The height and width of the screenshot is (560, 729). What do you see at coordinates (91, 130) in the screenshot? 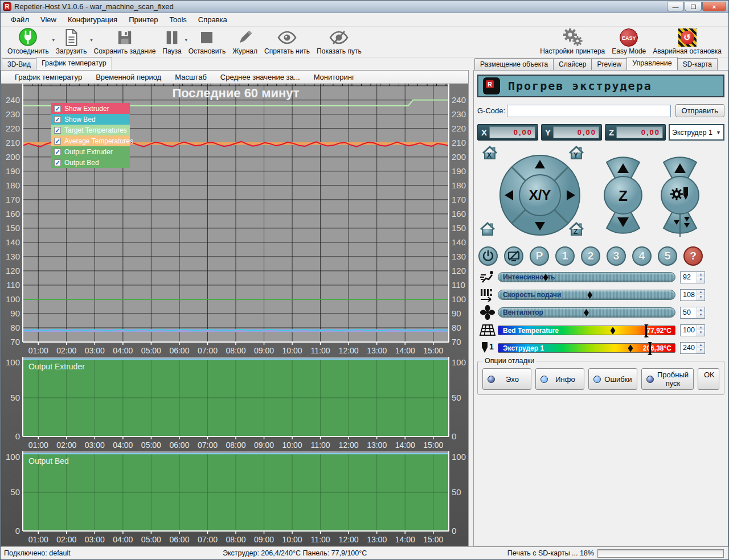
I see `legend-item: ✓Target Temperatures` at bounding box center [91, 130].